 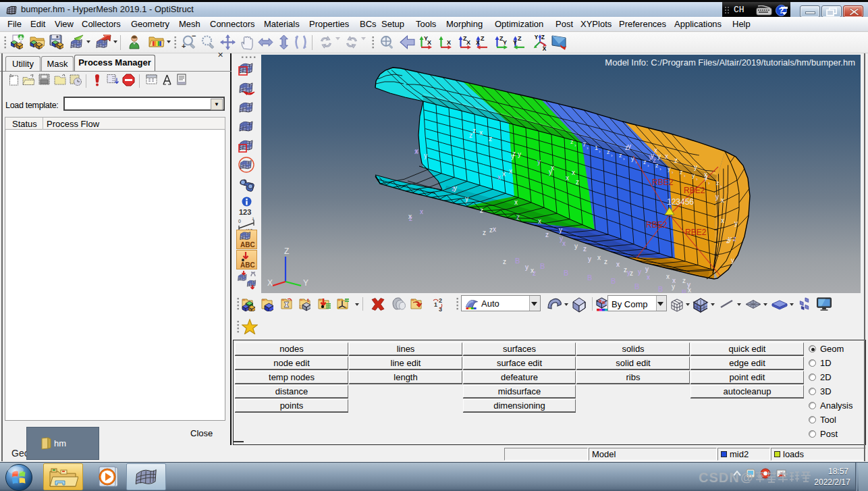 What do you see at coordinates (248, 265) in the screenshot?
I see `svg-text: ABC` at bounding box center [248, 265].